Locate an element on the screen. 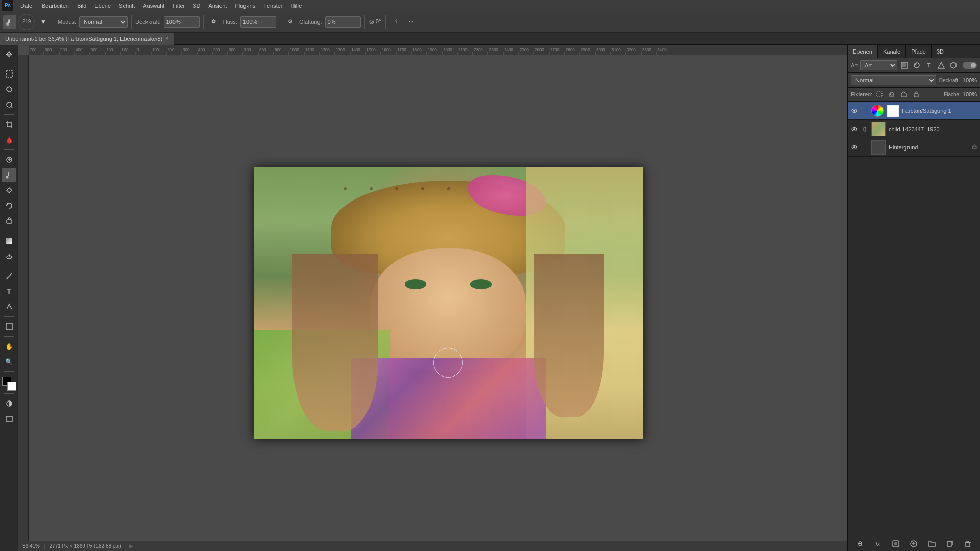 This screenshot has width=980, height=551. logo-text: Ps is located at coordinates (8, 5).